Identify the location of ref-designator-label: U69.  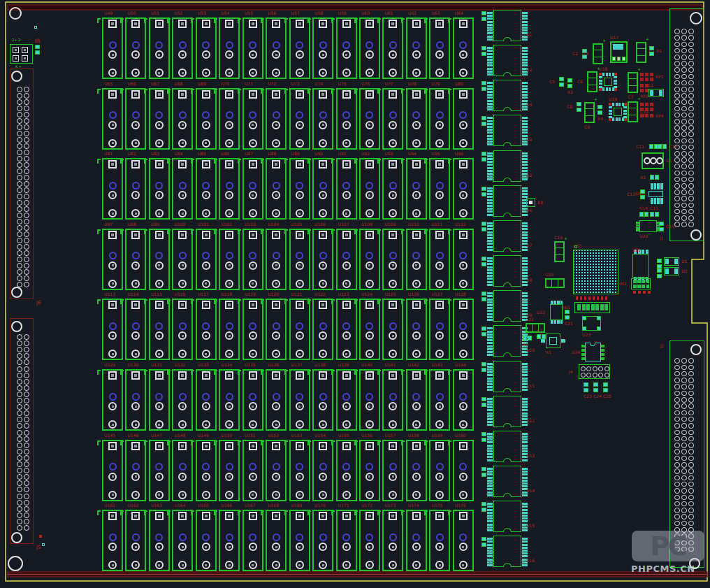
(202, 84).